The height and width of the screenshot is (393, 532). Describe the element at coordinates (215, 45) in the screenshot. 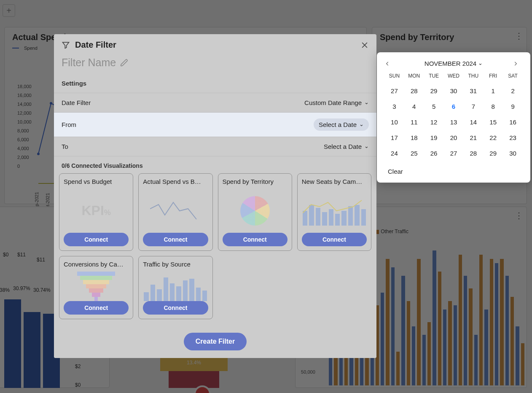

I see `modal-header: Date Filter` at that location.